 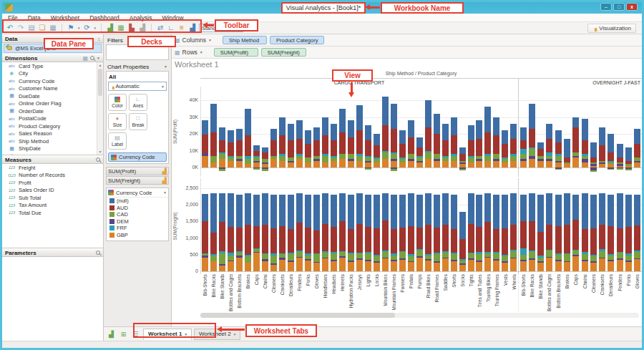 I want to click on mark-type-select: ▗ Automatic ▼, so click(x=137, y=86).